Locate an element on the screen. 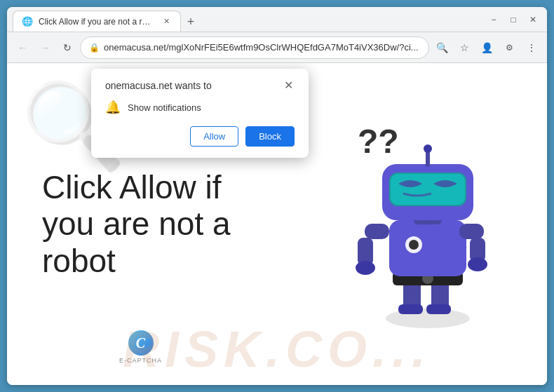 The width and height of the screenshot is (554, 392). bookmark-button: ☆ is located at coordinates (464, 48).